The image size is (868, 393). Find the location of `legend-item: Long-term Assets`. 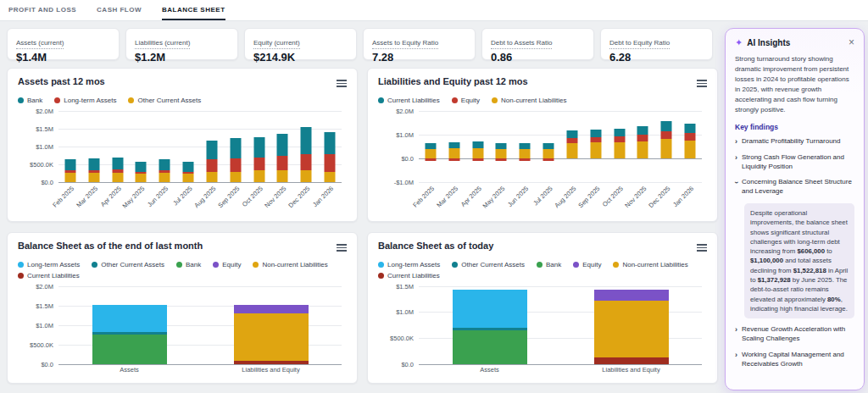

legend-item: Long-term Assets is located at coordinates (49, 264).